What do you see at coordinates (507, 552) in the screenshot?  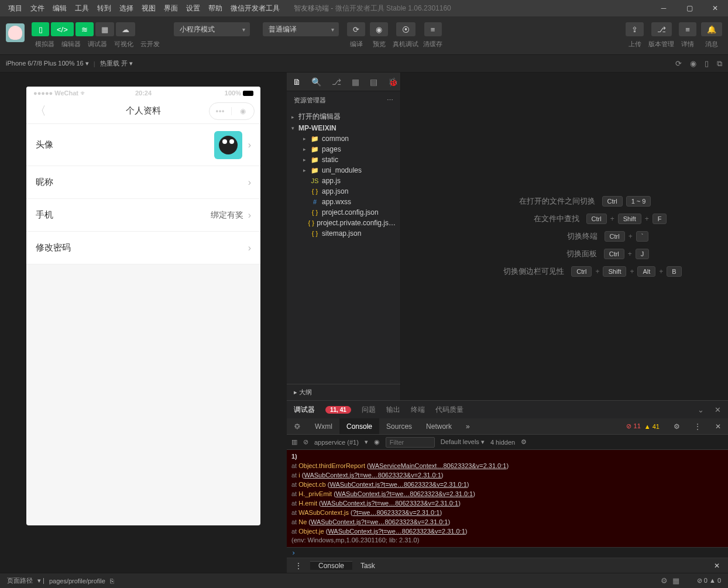 I see `console-prompt: ›` at bounding box center [507, 552].